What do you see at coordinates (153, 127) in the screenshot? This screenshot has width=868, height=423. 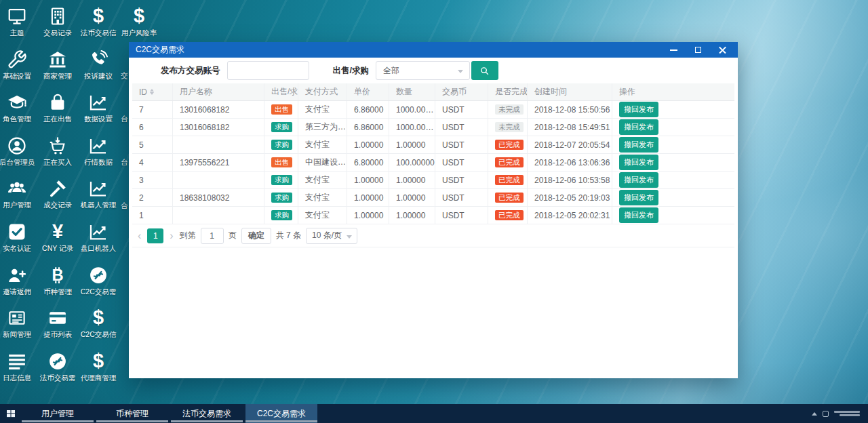 I see `cell-id: 6` at bounding box center [153, 127].